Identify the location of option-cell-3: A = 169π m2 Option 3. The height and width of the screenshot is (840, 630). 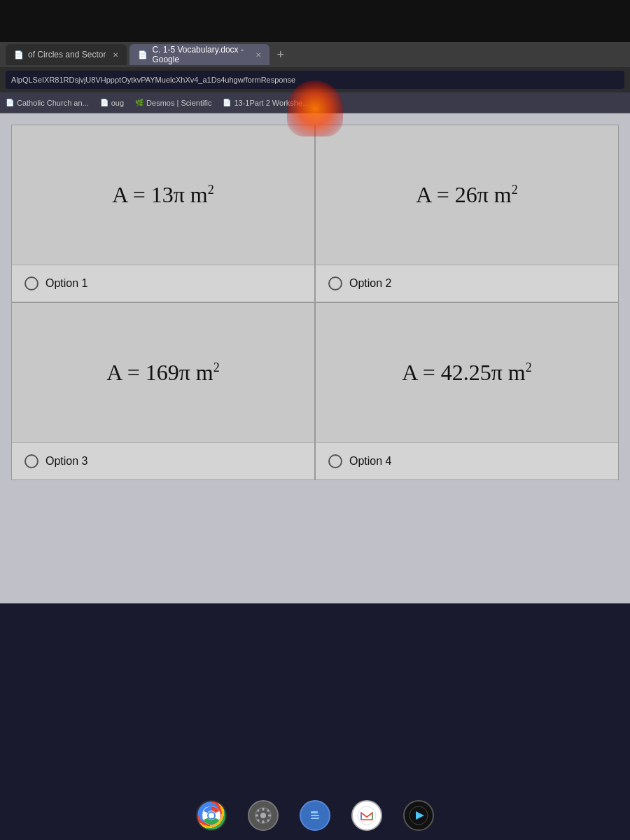
(163, 391).